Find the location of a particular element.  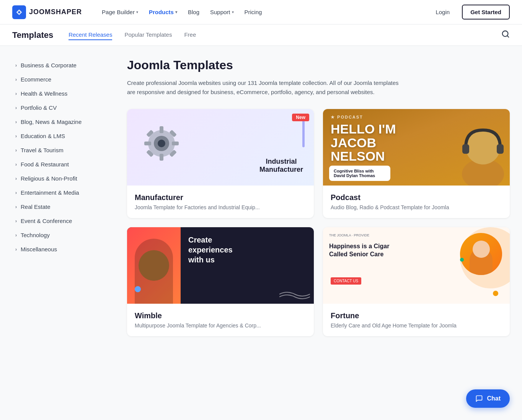

tab-recent-releases: Recent Releases is located at coordinates (90, 35).